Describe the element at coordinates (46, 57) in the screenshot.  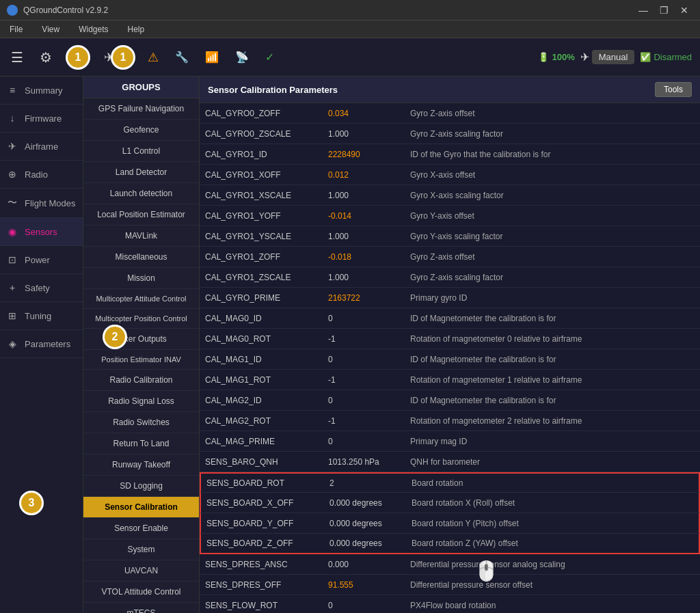
I see `settings-button: ⚙` at that location.